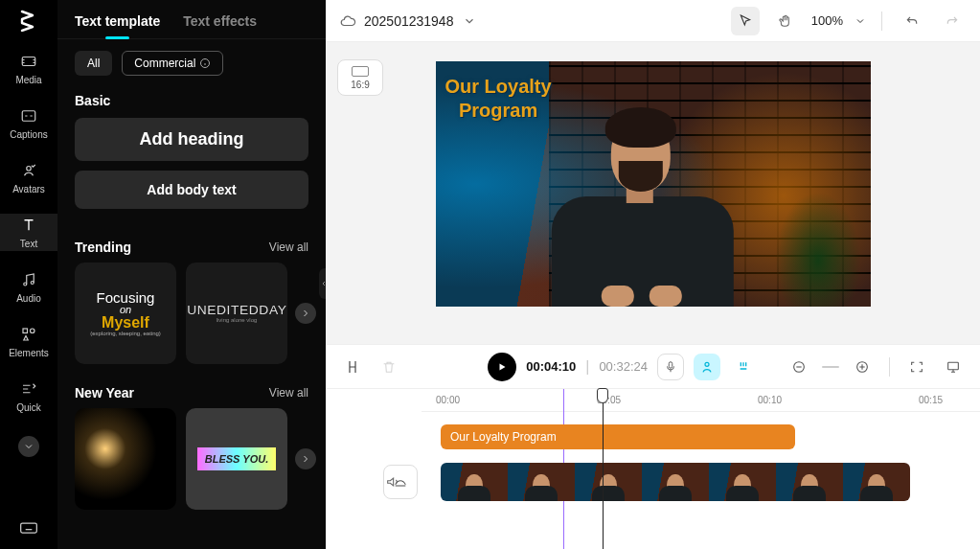 This screenshot has height=549, width=980. I want to click on hand-tool, so click(786, 21).